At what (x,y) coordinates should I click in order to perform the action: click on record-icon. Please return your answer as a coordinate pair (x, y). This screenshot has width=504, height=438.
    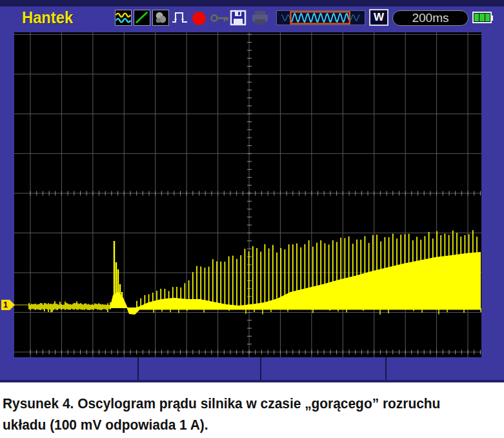
    Looking at the image, I should click on (199, 18).